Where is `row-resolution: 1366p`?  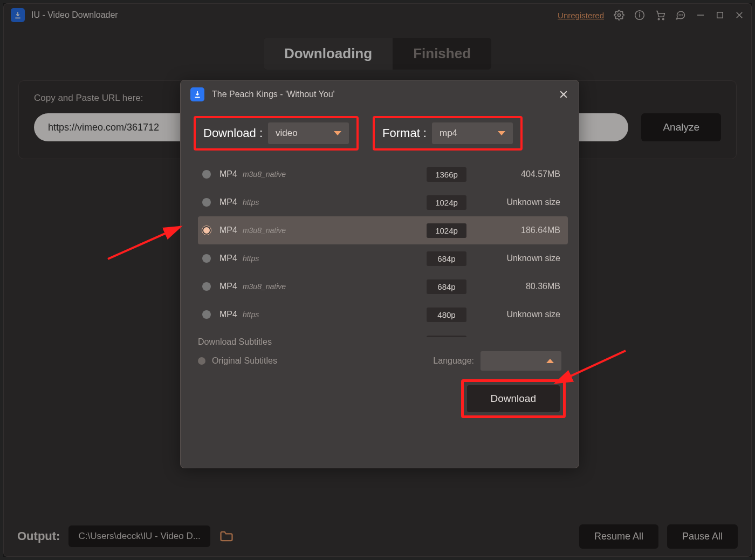 row-resolution: 1366p is located at coordinates (447, 175).